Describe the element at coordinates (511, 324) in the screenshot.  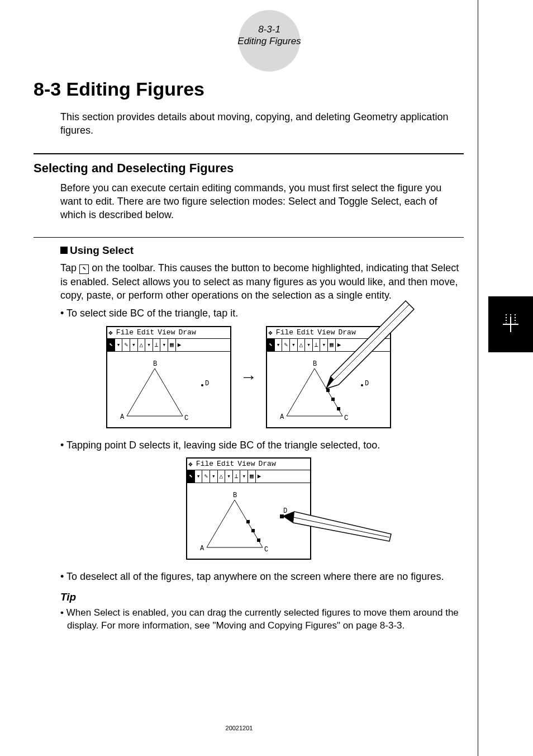
I see `side-tab` at that location.